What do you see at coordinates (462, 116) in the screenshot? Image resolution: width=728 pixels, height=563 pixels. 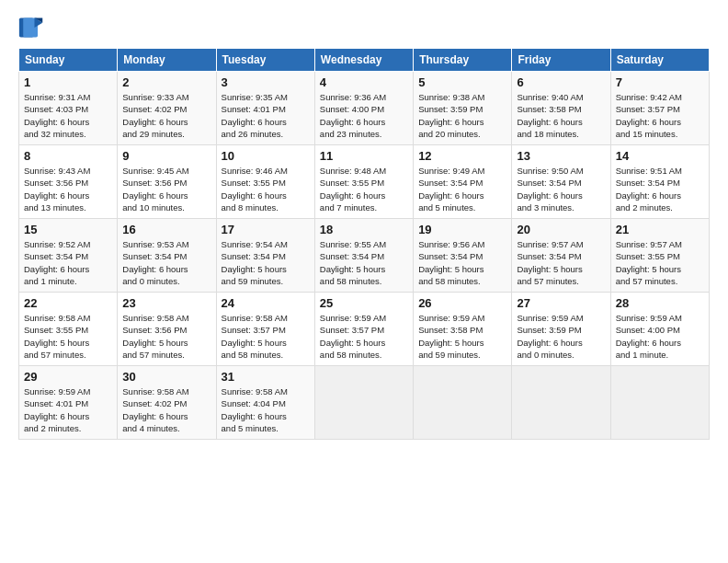 I see `day-info: Sunrise: 9:38 AM Sunset: 3:59 PM Dayligh…` at bounding box center [462, 116].